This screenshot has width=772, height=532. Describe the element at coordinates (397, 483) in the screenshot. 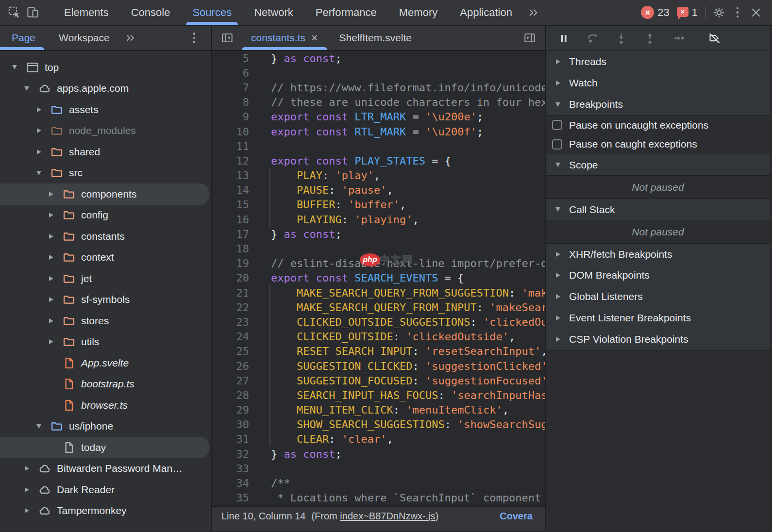

I see `code-line-text: /**` at that location.